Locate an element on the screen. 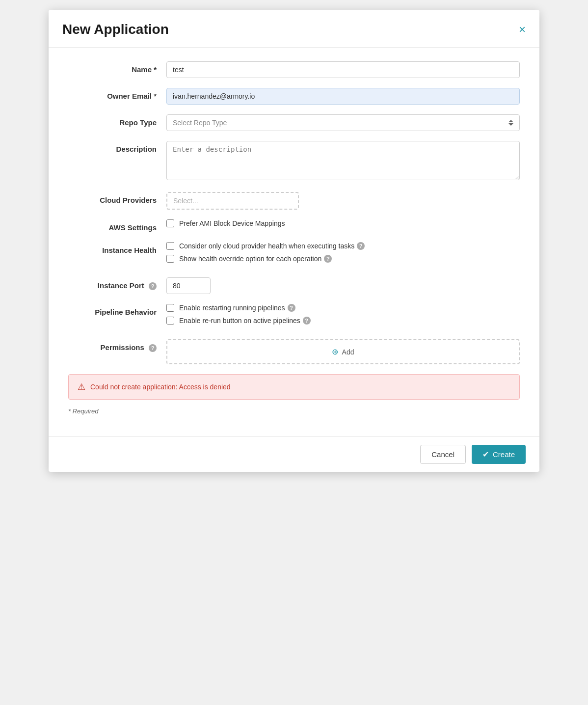 This screenshot has width=588, height=705. instance-health-row: Instance Health Consider only cloud prov… is located at coordinates (294, 255).